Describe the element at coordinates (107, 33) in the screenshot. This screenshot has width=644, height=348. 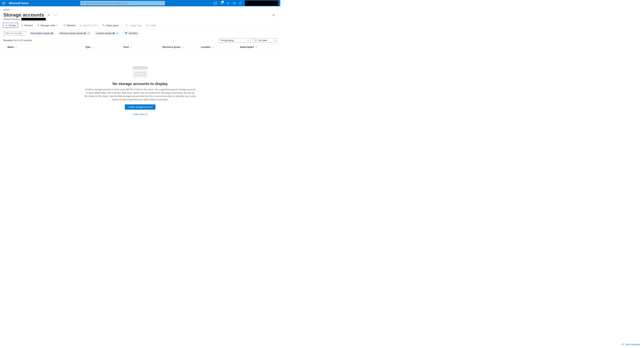
I see `filter-pill-location: Location equals all ✕` at that location.